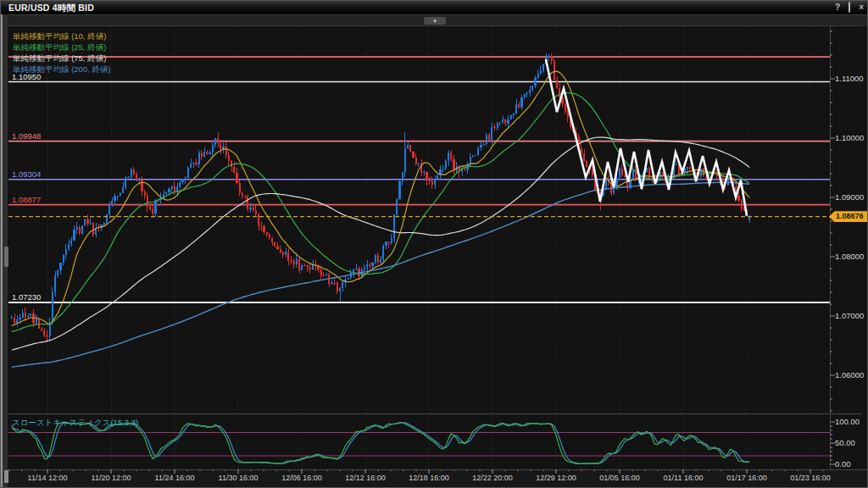 This screenshot has height=488, width=868. Describe the element at coordinates (26, 175) in the screenshot. I see `level-line-label: 1.09304` at that location.